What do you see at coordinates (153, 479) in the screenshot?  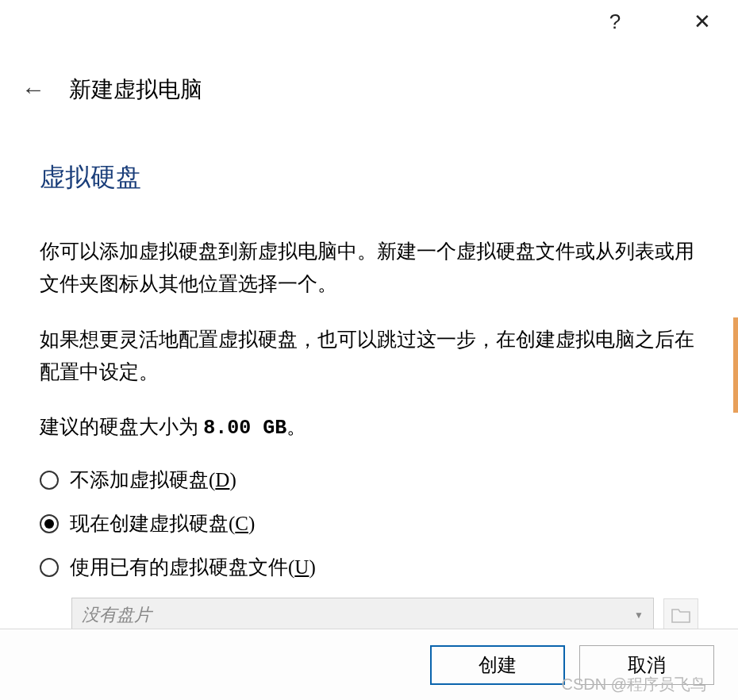 I see `radio-label: 不添加虚拟硬盘(D)` at bounding box center [153, 479].